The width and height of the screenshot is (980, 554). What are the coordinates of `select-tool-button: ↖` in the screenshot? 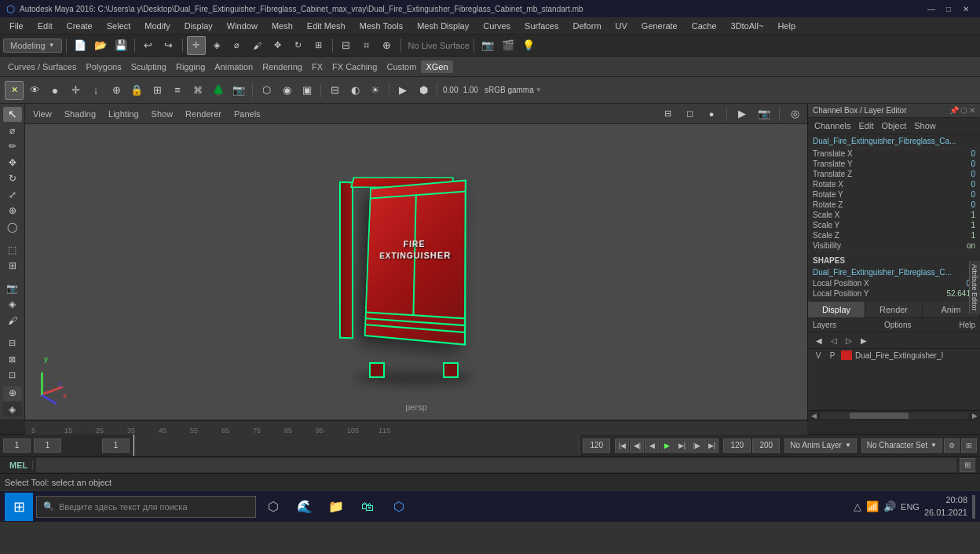 It's located at (13, 115).